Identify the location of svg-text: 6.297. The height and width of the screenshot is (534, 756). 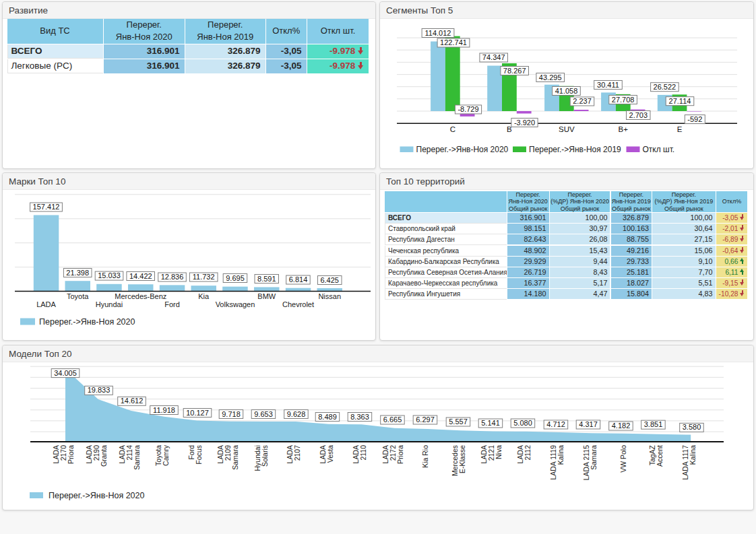
(425, 420).